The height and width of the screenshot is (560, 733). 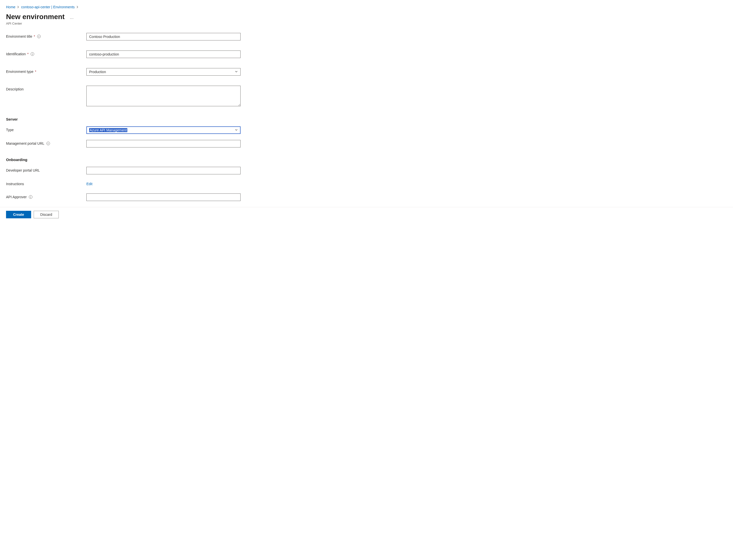 What do you see at coordinates (163, 54) in the screenshot?
I see `identification-input` at bounding box center [163, 54].